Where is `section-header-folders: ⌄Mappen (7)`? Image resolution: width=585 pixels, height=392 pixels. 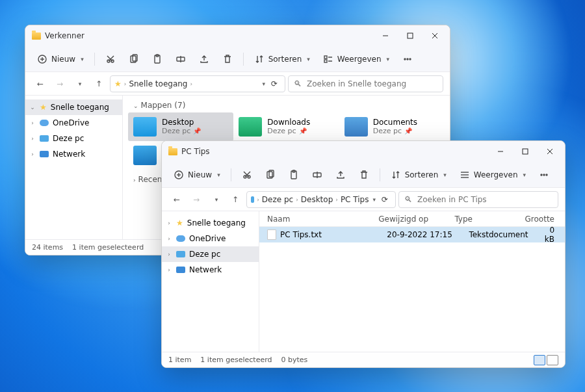
section-header-folders: ⌄Mappen (7) is located at coordinates (286, 104).